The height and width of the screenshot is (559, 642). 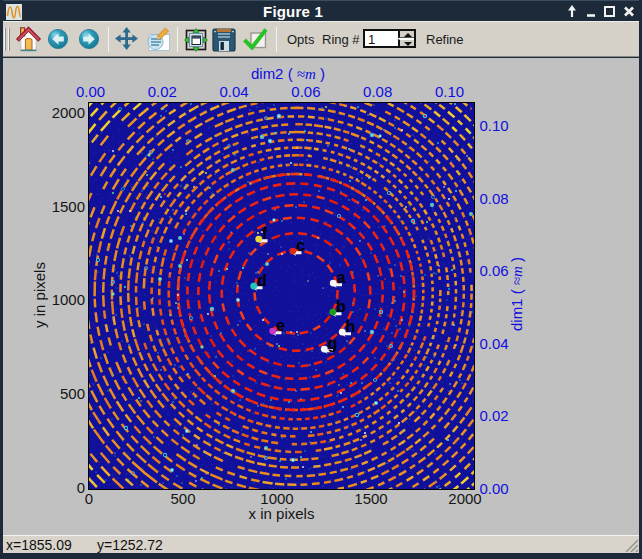 I want to click on svg-text: h, so click(x=351, y=326).